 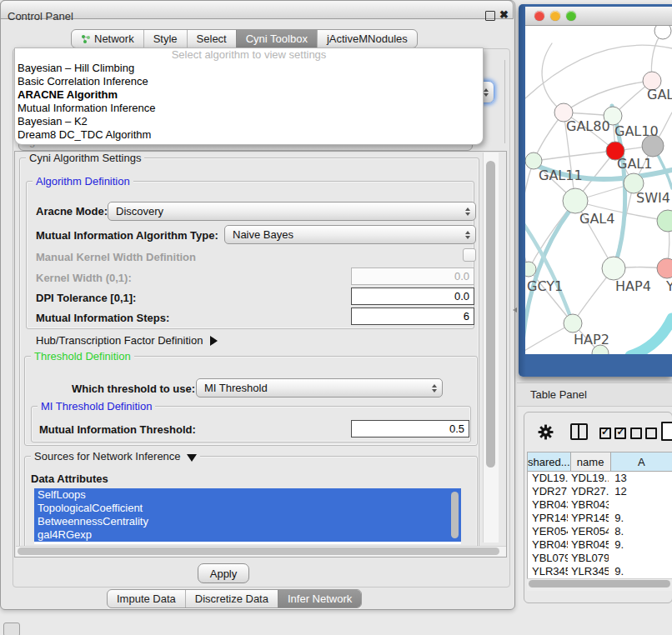 What do you see at coordinates (248, 535) in the screenshot?
I see `attribute-item-gal4rgexp: gal4RGexp` at bounding box center [248, 535].